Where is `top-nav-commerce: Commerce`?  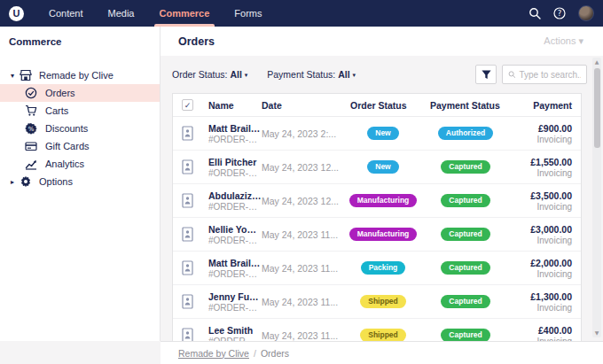 top-nav-commerce: Commerce is located at coordinates (184, 13).